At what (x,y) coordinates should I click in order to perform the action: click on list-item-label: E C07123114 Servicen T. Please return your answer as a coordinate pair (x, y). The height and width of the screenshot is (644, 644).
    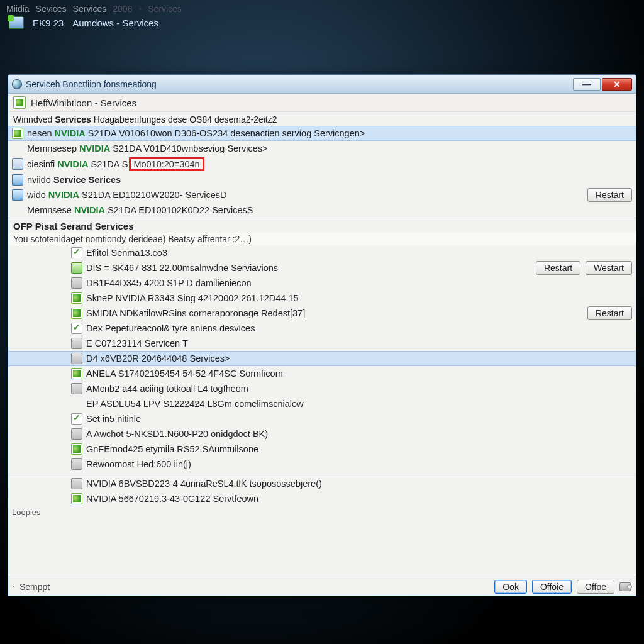
    Looking at the image, I should click on (137, 343).